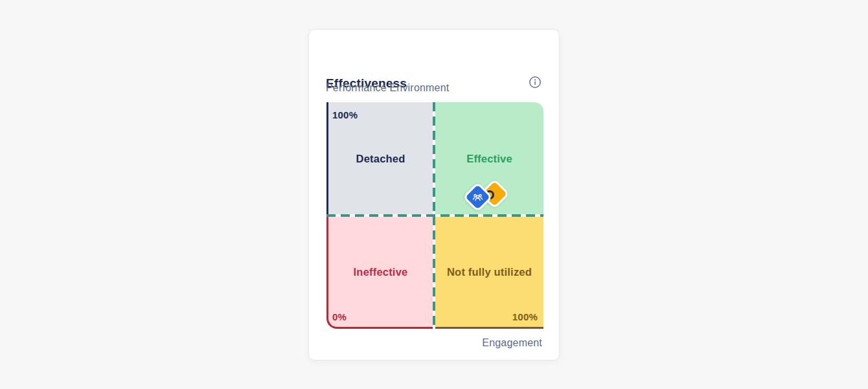  Describe the element at coordinates (339, 317) in the screenshot. I see `origin-tick: 0%` at that location.